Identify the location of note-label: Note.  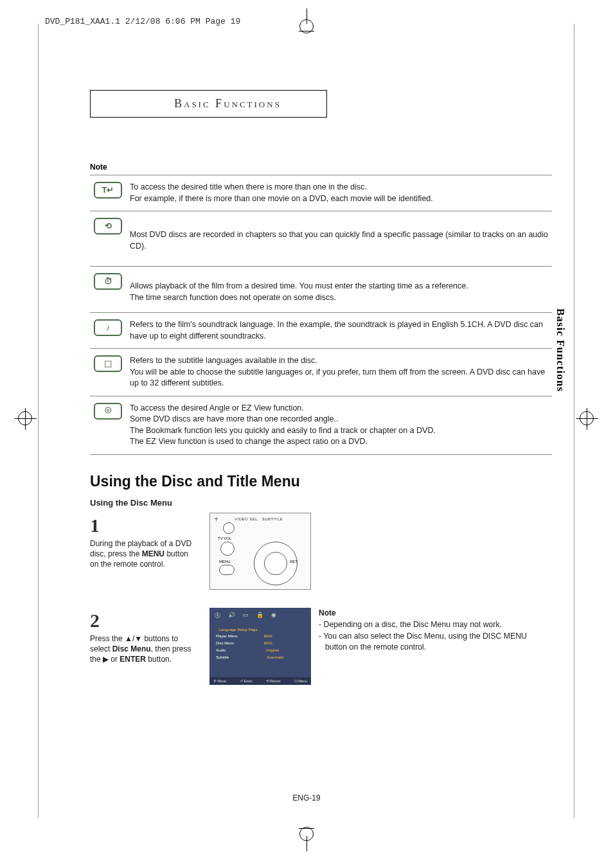
(321, 167).